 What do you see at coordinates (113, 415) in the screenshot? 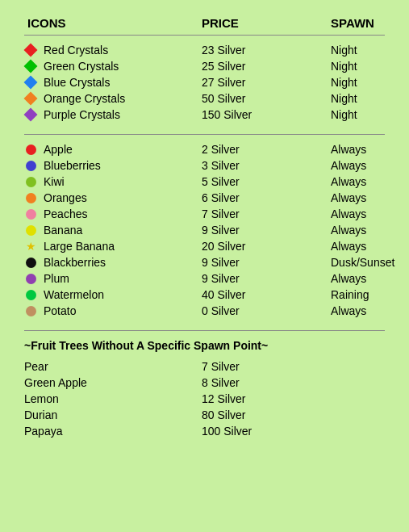
I see `item-label: Durian` at bounding box center [113, 415].